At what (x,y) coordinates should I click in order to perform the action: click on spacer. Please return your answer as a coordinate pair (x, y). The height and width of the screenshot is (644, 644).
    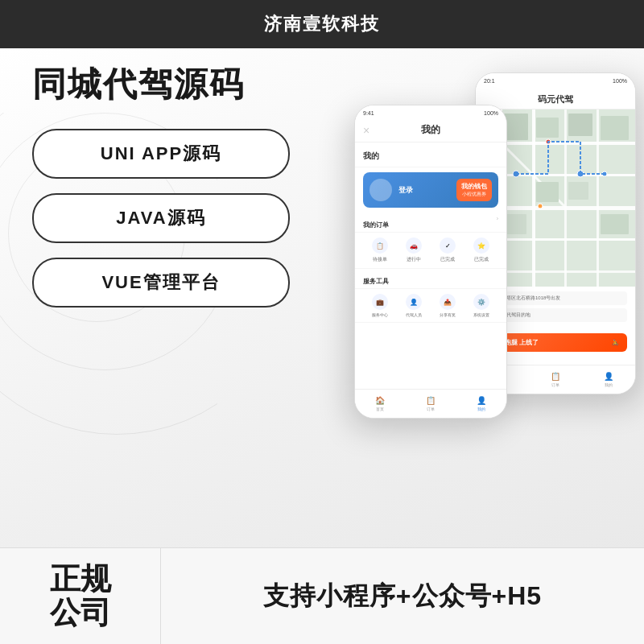
    Looking at the image, I should click on (495, 130).